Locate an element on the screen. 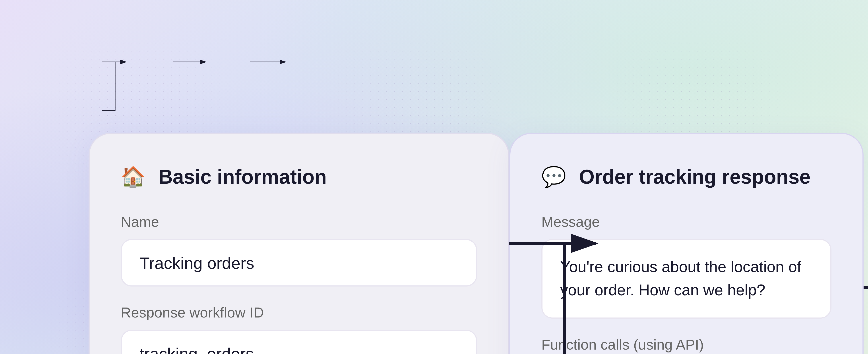 The width and height of the screenshot is (868, 354). workflow-label: Response workflow ID is located at coordinates (299, 313).